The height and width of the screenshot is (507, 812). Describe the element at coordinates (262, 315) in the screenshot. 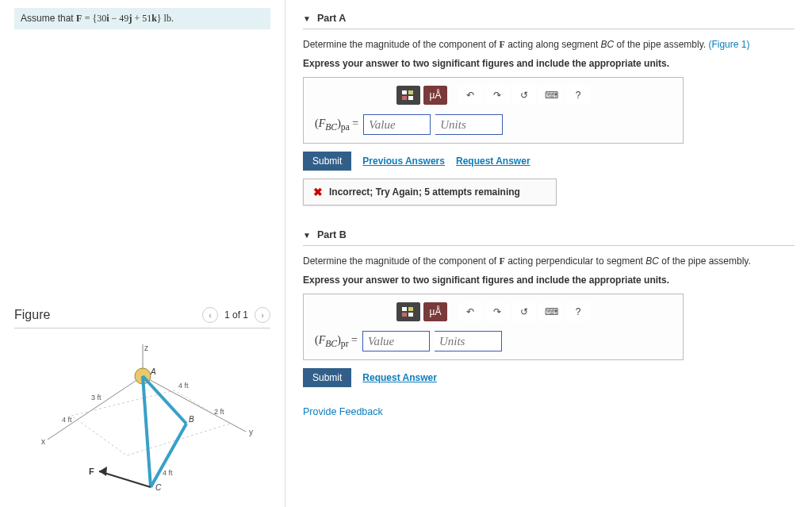

I see `pager-next: ›` at that location.